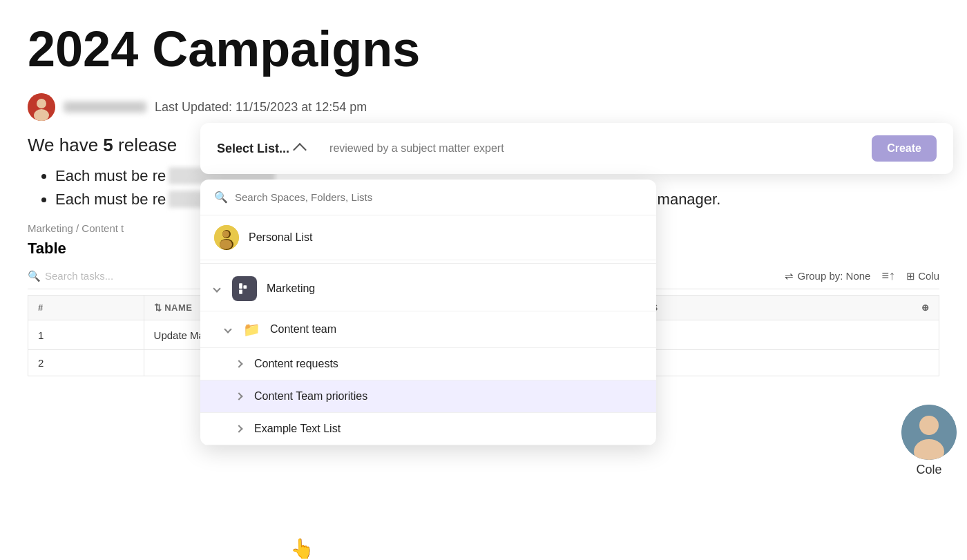 Image resolution: width=967 pixels, height=560 pixels. What do you see at coordinates (428, 289) in the screenshot?
I see `list-item: Marketing` at bounding box center [428, 289].